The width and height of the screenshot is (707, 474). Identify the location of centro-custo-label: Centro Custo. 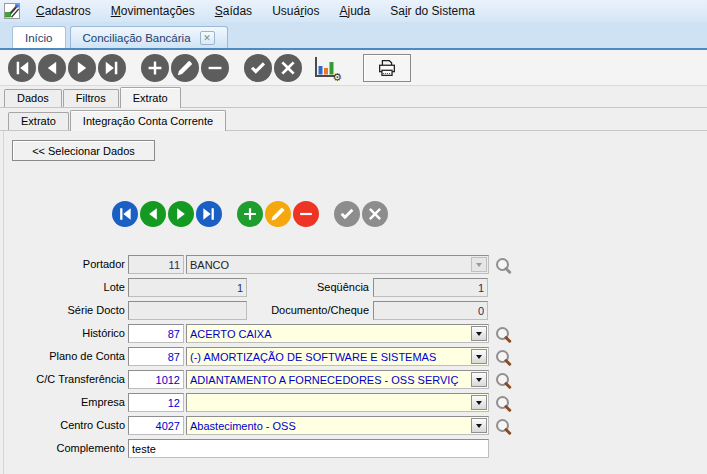
(62, 425).